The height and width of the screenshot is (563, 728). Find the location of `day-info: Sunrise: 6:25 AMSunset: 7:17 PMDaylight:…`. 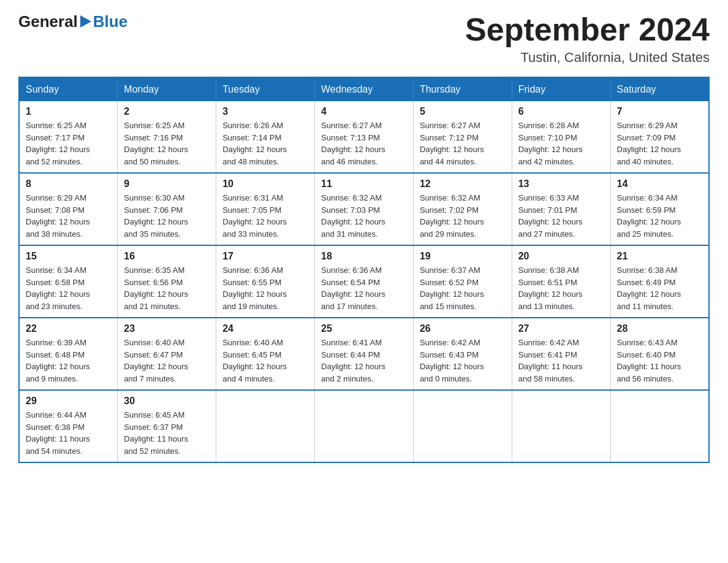

day-info: Sunrise: 6:25 AMSunset: 7:17 PMDaylight:… is located at coordinates (69, 144).